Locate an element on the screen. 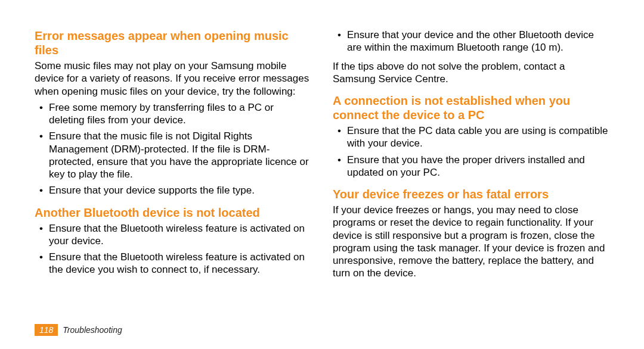 This screenshot has height=349, width=644. intro-music-files: Some music files may not play on your Sa… is located at coordinates (173, 79).